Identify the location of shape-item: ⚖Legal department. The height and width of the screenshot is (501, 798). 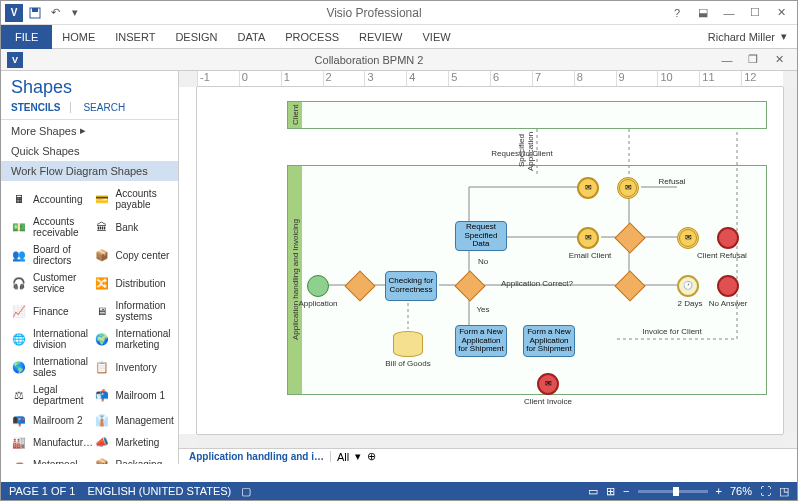
(48, 395).